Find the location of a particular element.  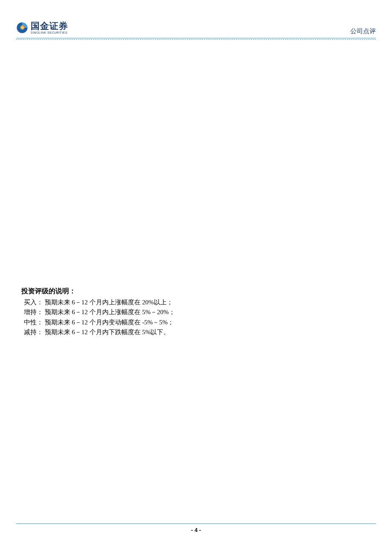

header-rule-dotted is located at coordinates (196, 39).